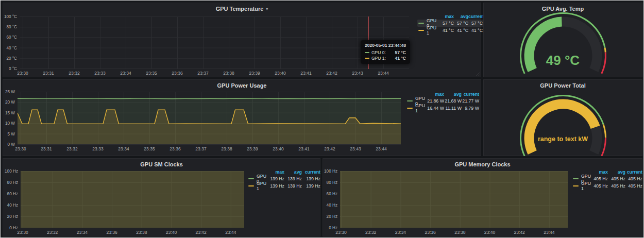  What do you see at coordinates (482, 164) in the screenshot?
I see `panel-header-gpu-memory-clocks: GPU Memory Clocks` at bounding box center [482, 164].